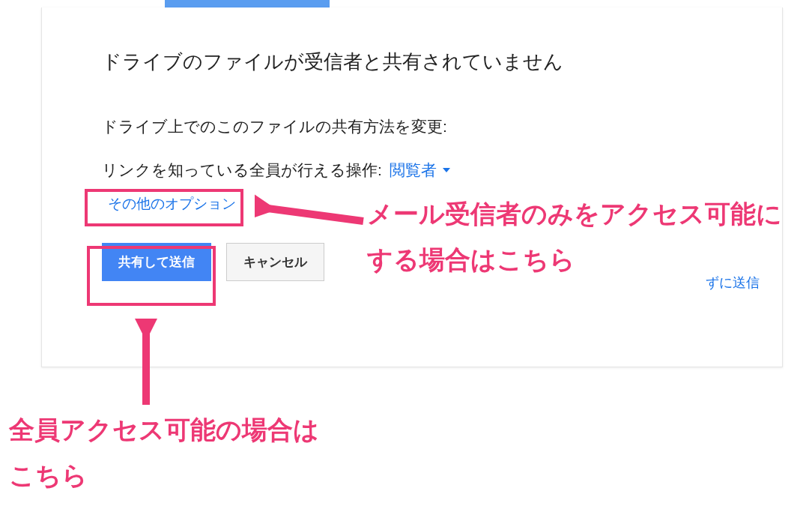  I want to click on permission-dropdown: 閲覧者, so click(419, 170).